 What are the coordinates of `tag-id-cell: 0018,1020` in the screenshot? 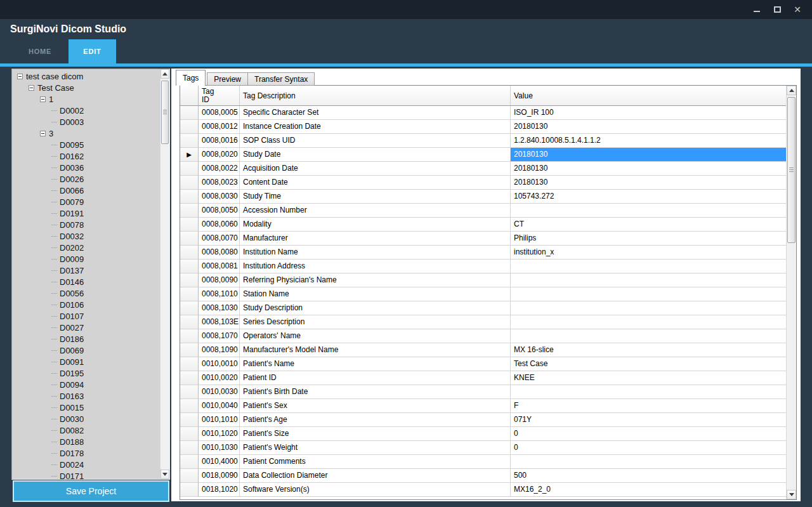 It's located at (219, 490).